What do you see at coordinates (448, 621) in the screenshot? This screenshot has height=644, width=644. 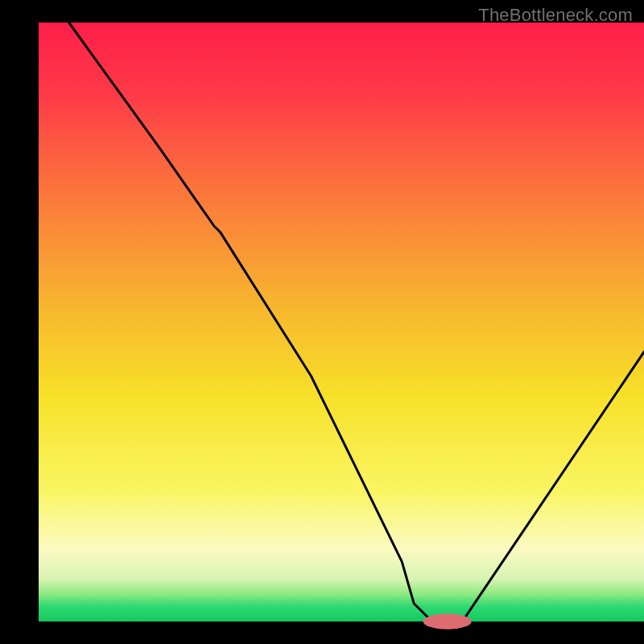 I see `optimal-marker` at bounding box center [448, 621].